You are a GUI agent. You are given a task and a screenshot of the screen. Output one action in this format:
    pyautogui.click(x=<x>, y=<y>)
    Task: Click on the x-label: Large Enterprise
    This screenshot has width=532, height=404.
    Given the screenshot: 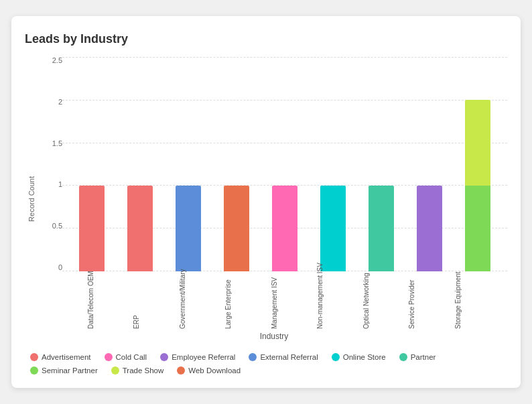 What is the action you would take?
    pyautogui.click(x=228, y=302)
    